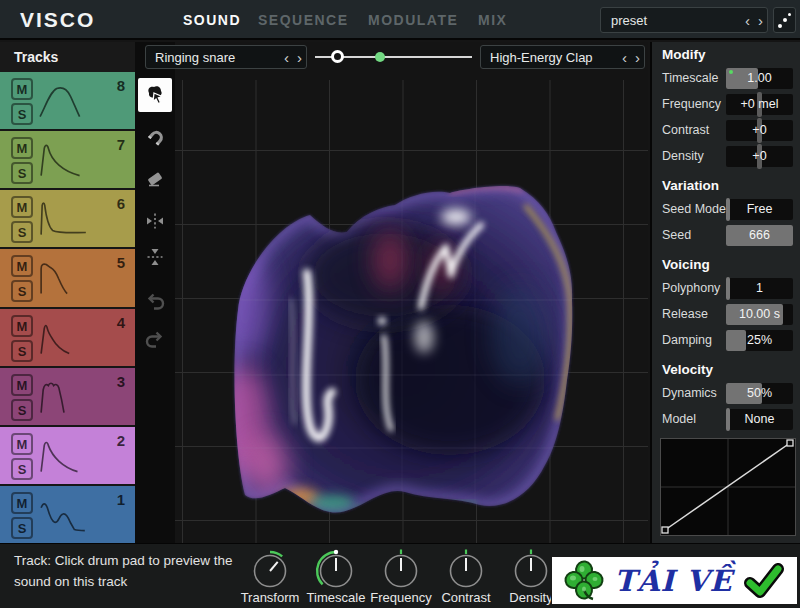 The image size is (800, 608). What do you see at coordinates (760, 156) in the screenshot?
I see `density-value-slider: +0` at bounding box center [760, 156].